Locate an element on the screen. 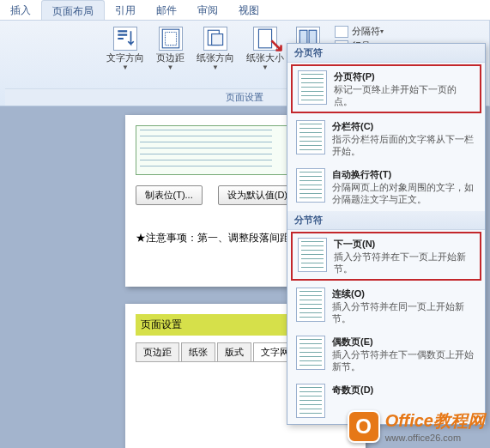 The width and height of the screenshot is (490, 448). menu-item-text-wrapping: 自动换行符(T)分隔网页上的对象周围的文字，如分隔题注文字与正文。 is located at coordinates (386, 187).